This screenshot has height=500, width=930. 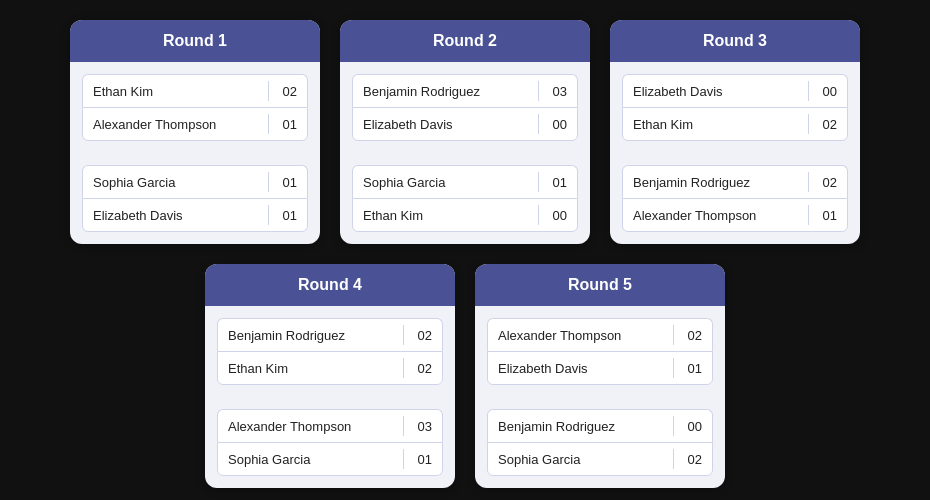 What do you see at coordinates (735, 153) in the screenshot?
I see `round-body-round3: Elizabeth Davis00Ethan Kim02Benjamin Rod…` at bounding box center [735, 153].